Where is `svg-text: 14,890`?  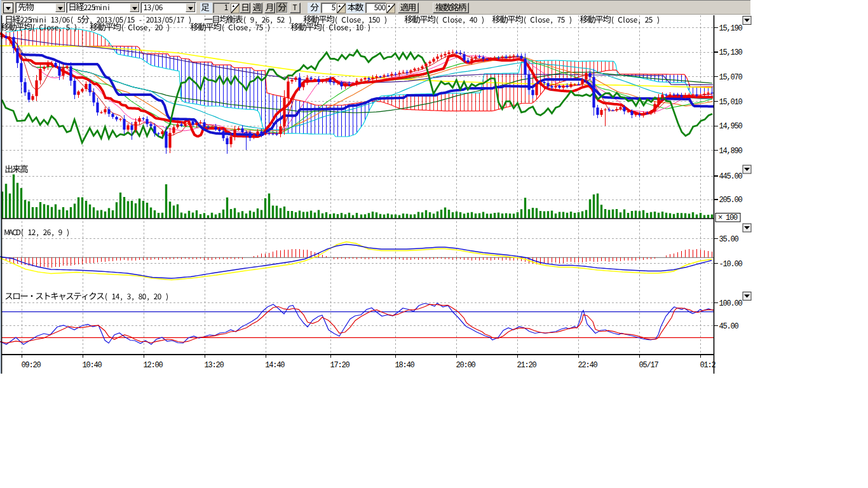 svg-text: 14,890 is located at coordinates (731, 151).